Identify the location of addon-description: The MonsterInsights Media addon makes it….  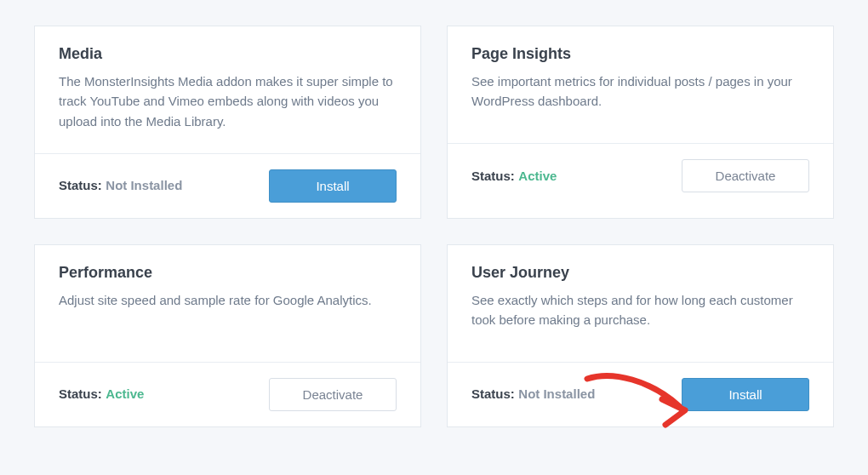
(228, 101).